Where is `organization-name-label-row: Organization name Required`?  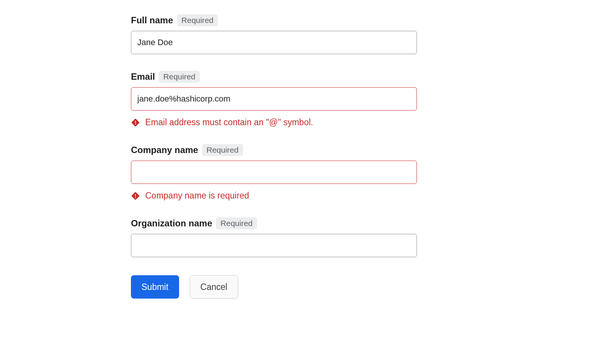
organization-name-label-row: Organization name Required is located at coordinates (274, 223).